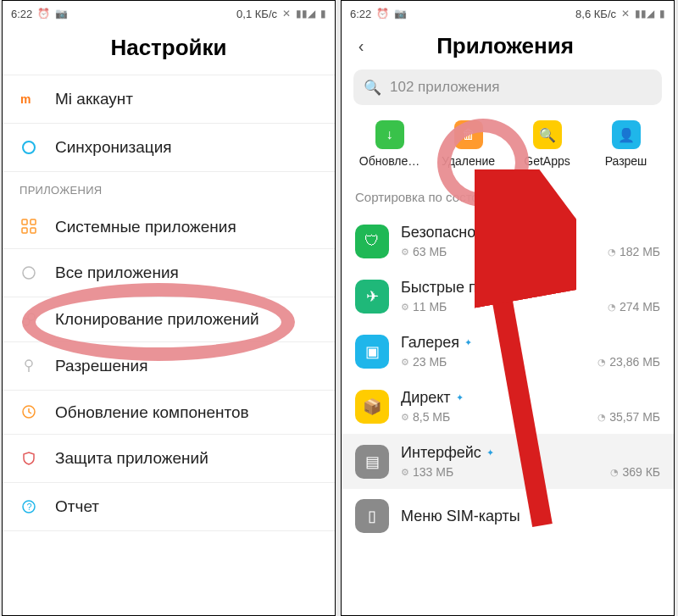  What do you see at coordinates (372, 462) in the screenshot?
I see `launcher-icon: ▤` at bounding box center [372, 462].